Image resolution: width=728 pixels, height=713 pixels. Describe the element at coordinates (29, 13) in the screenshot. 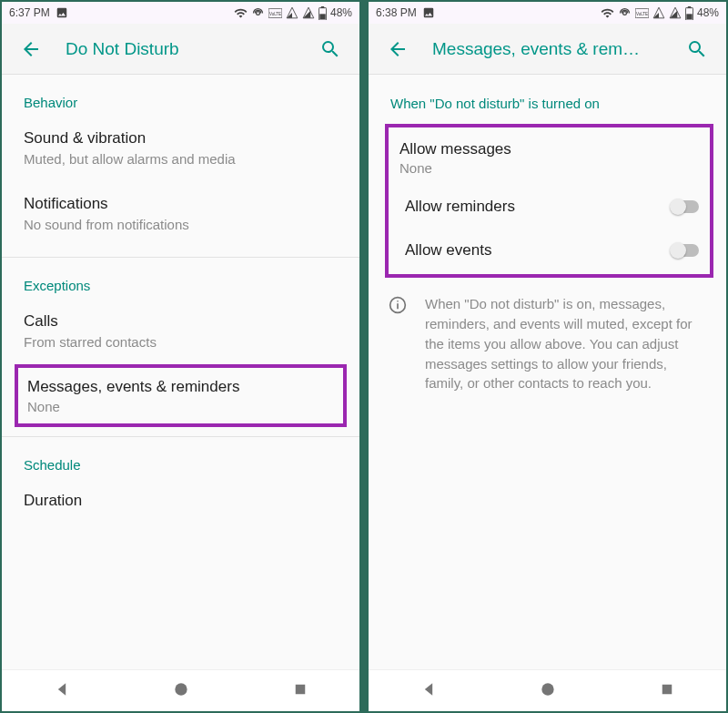

I see `status-time: 6:37 PM` at that location.